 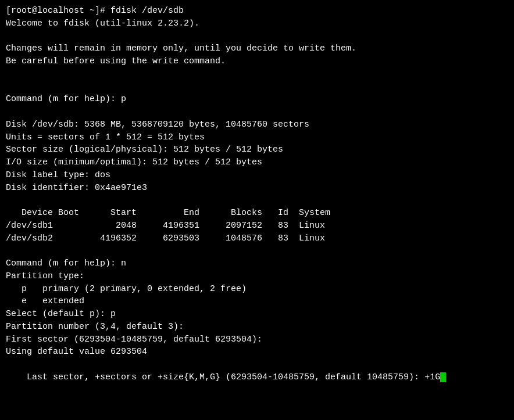 What do you see at coordinates (257, 62) in the screenshot?
I see `changes-line2: Be careful before using the write comman…` at bounding box center [257, 62].